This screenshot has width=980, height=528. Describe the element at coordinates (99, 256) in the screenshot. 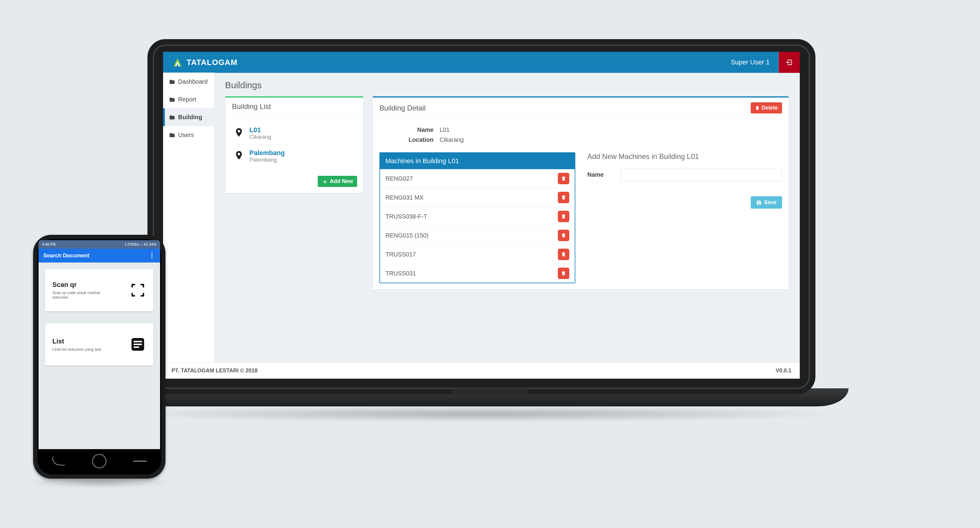

I see `phone-app-bar: Search Document ⋮` at that location.